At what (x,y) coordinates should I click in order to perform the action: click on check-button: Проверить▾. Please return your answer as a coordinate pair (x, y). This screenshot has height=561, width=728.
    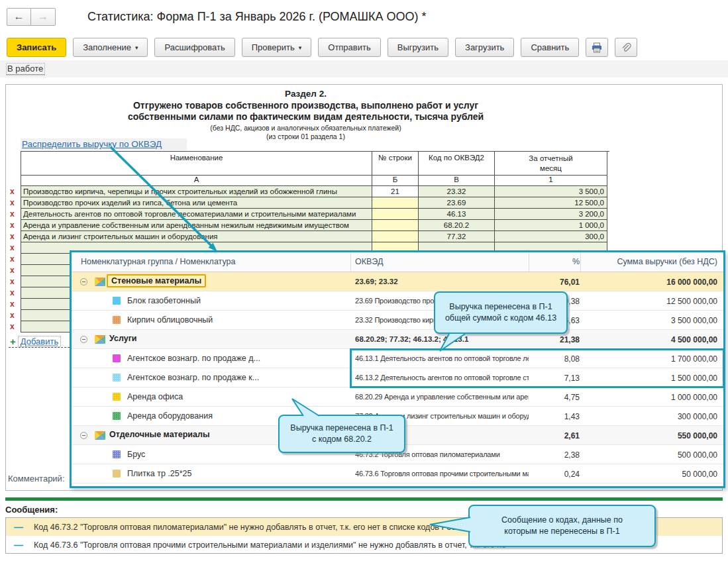
    Looking at the image, I should click on (277, 48).